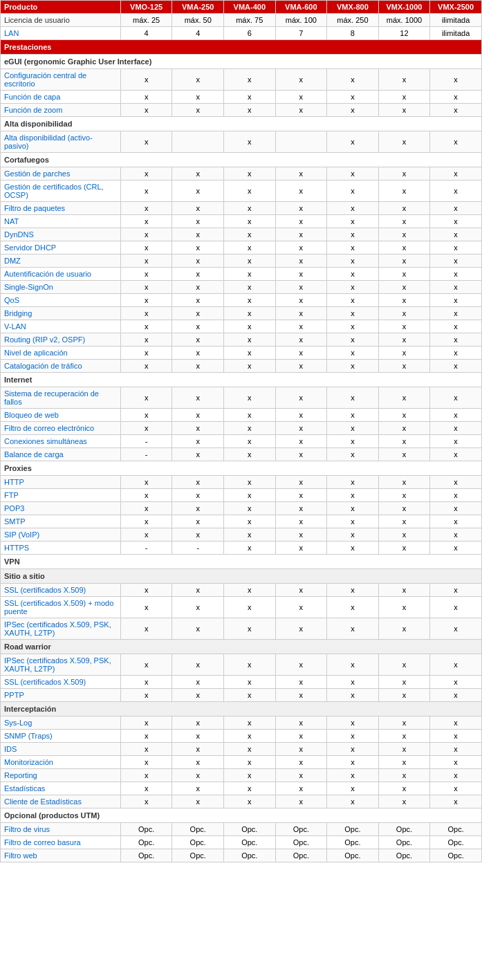 Image resolution: width=482 pixels, height=980 pixels. I want to click on feature-label: HTTPS, so click(61, 548).